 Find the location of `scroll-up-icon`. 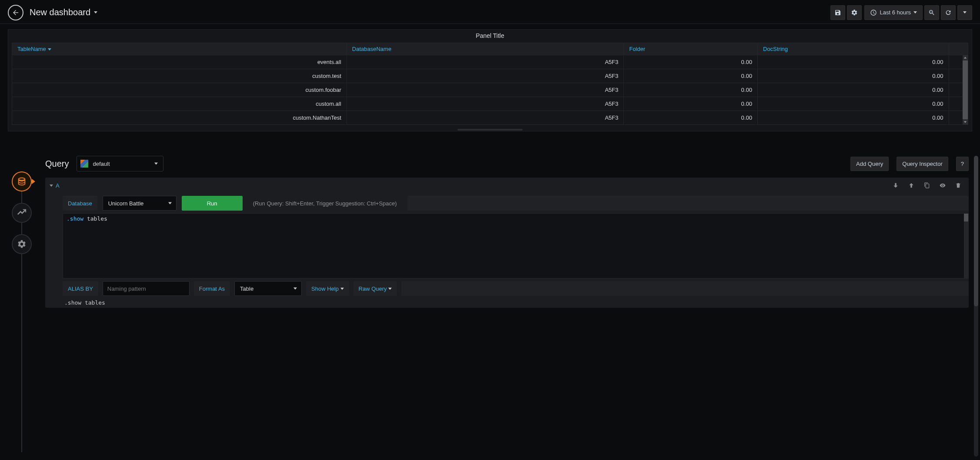

scroll-up-icon is located at coordinates (965, 58).